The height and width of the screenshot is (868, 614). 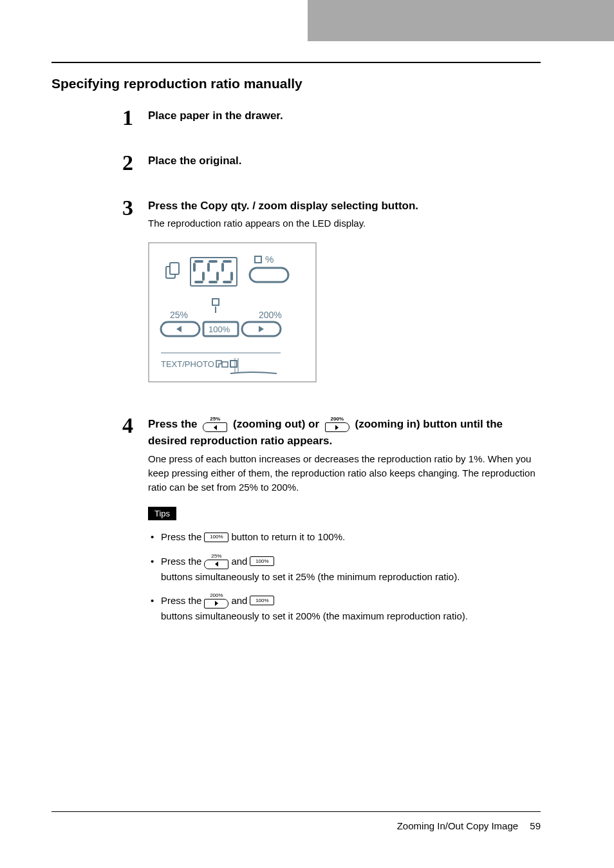 What do you see at coordinates (135, 426) in the screenshot?
I see `step-number: 4` at bounding box center [135, 426].